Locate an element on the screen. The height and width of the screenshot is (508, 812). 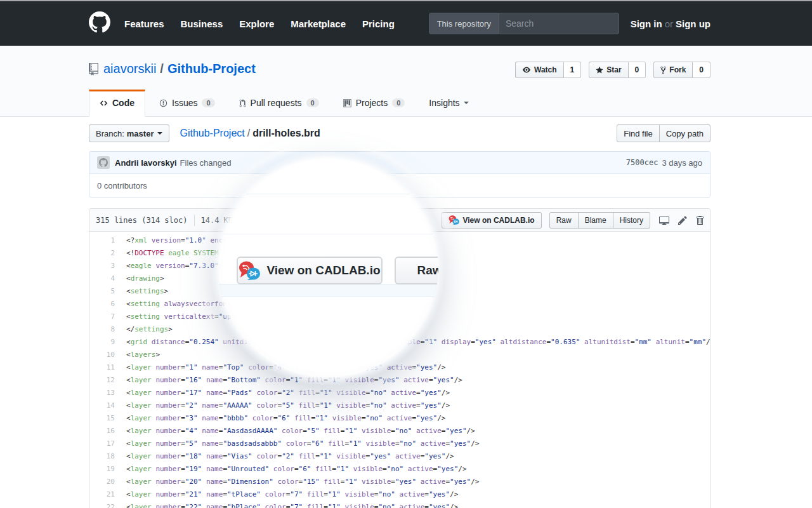
tab-insights: Insights is located at coordinates (449, 103).